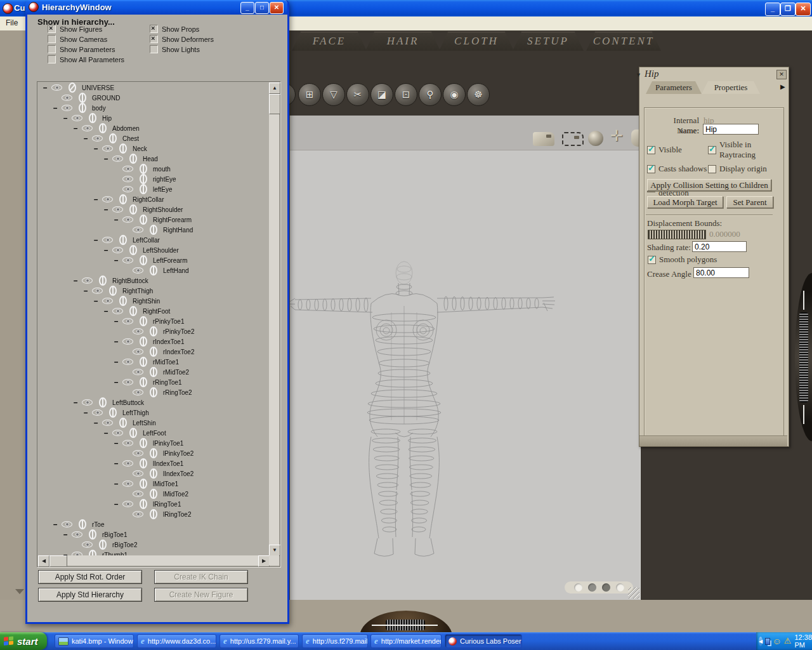 Image resolution: width=812 pixels, height=650 pixels. What do you see at coordinates (685, 202) in the screenshot?
I see `load-morph-target-button: Load Morph Target` at bounding box center [685, 202].